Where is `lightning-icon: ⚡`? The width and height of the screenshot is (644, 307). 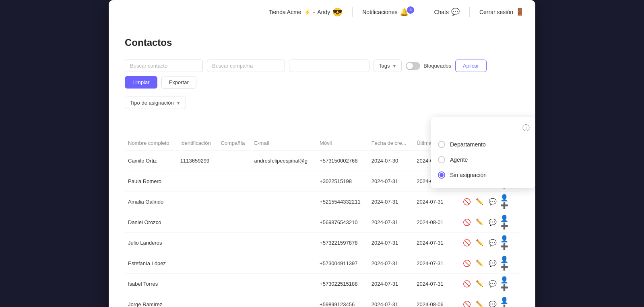 lightning-icon: ⚡ is located at coordinates (308, 12).